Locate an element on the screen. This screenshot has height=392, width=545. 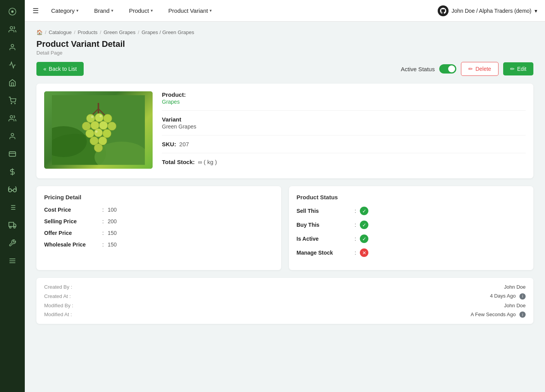
sidebar-icon-list is located at coordinates (12, 207).